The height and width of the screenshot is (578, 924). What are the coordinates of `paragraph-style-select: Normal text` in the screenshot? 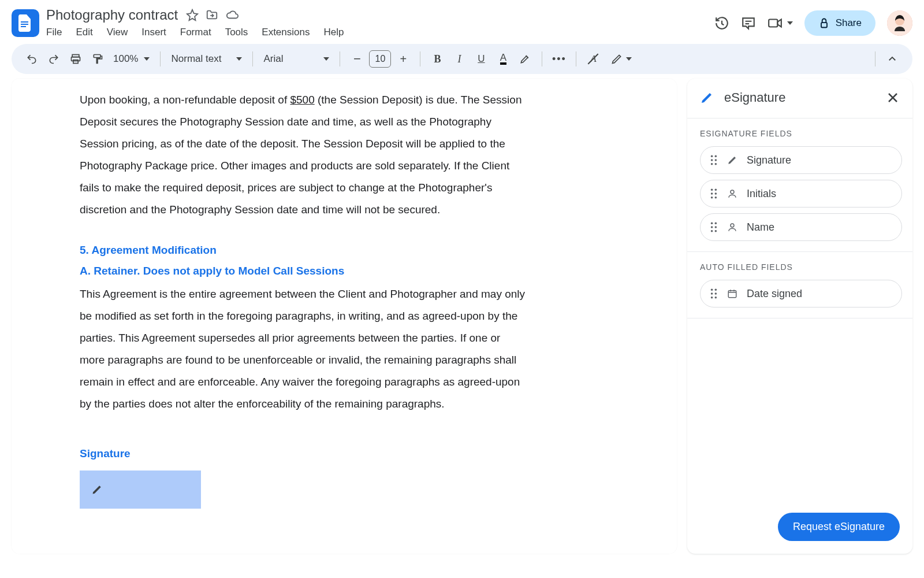 It's located at (207, 59).